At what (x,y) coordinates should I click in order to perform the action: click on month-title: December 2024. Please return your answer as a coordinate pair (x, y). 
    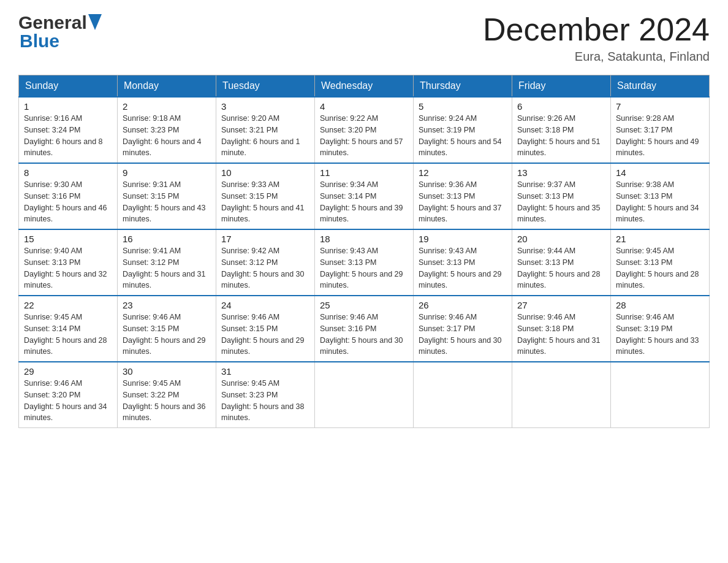
    Looking at the image, I should click on (596, 29).